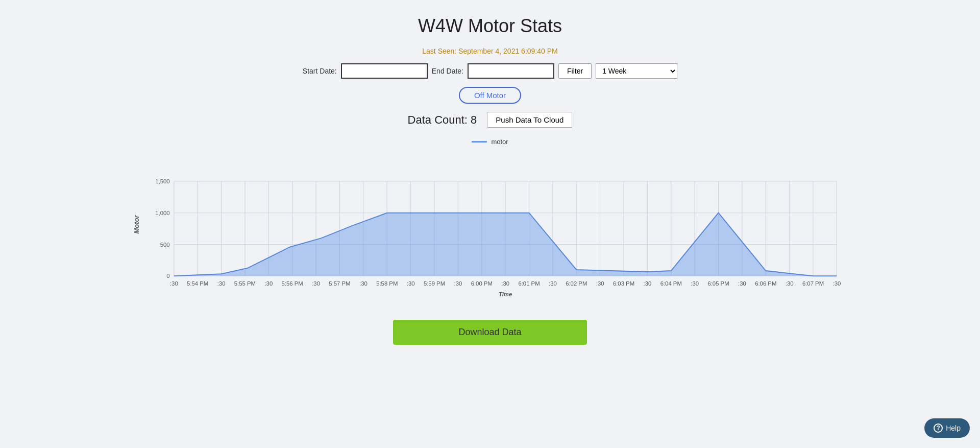  Describe the element at coordinates (499, 142) in the screenshot. I see `legend-label: motor` at that location.